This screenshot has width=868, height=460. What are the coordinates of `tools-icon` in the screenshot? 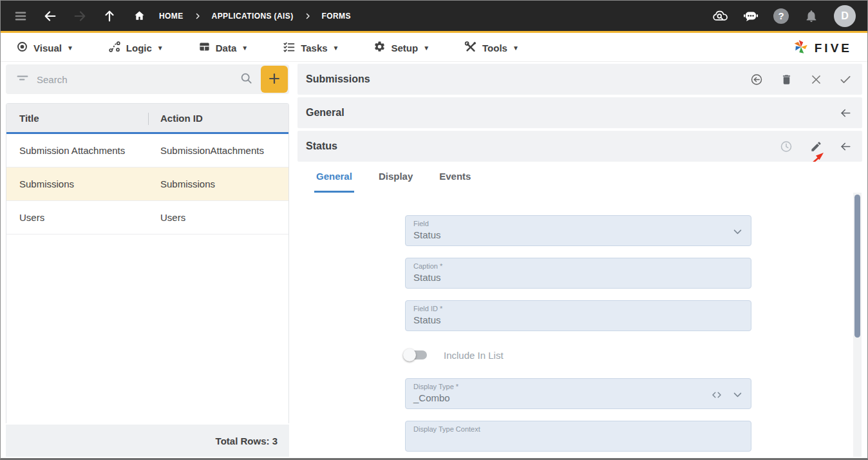 It's located at (471, 48).